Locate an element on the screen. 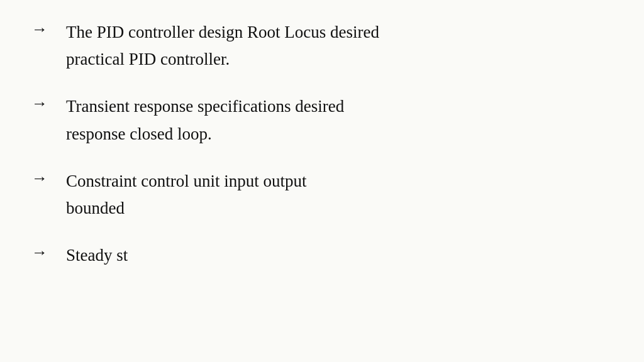 This screenshot has height=362, width=644. text-line-1-2: practical PID controller. is located at coordinates (148, 59).